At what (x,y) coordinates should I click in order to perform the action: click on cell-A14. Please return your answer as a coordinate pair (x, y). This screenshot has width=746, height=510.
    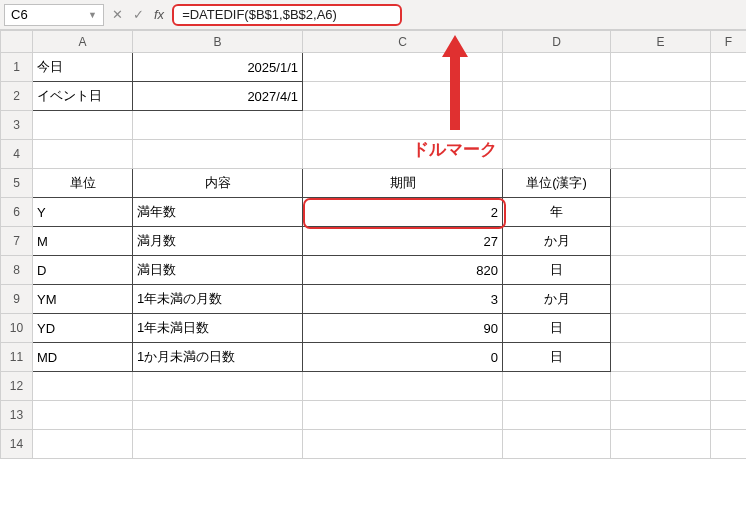
    Looking at the image, I should click on (83, 444).